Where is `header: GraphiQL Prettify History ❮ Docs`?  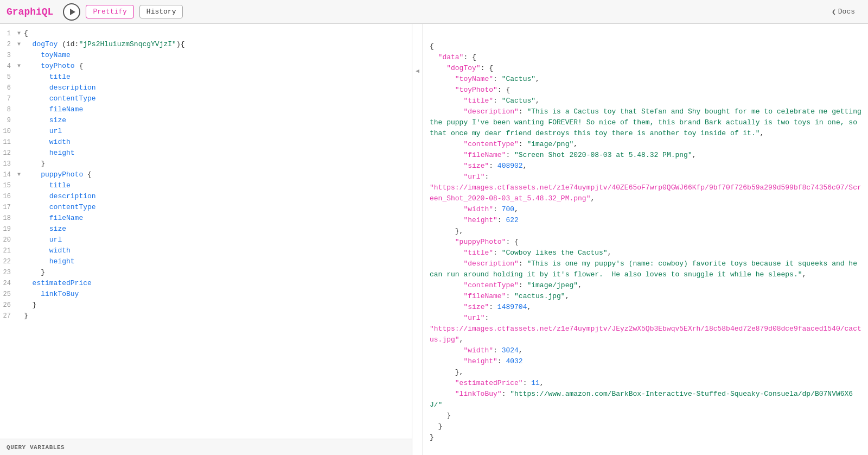
header: GraphiQL Prettify History ❮ Docs is located at coordinates (434, 12).